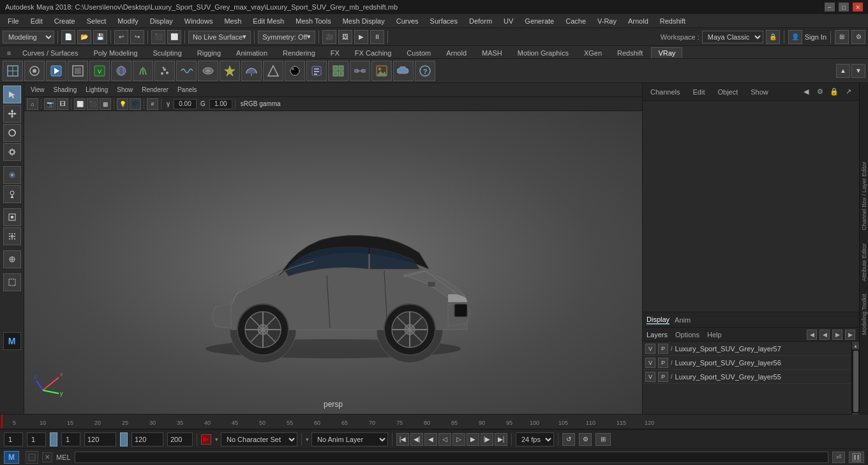 The height and width of the screenshot is (465, 868). What do you see at coordinates (445, 439) in the screenshot?
I see `play-back-button: ◁` at bounding box center [445, 439].